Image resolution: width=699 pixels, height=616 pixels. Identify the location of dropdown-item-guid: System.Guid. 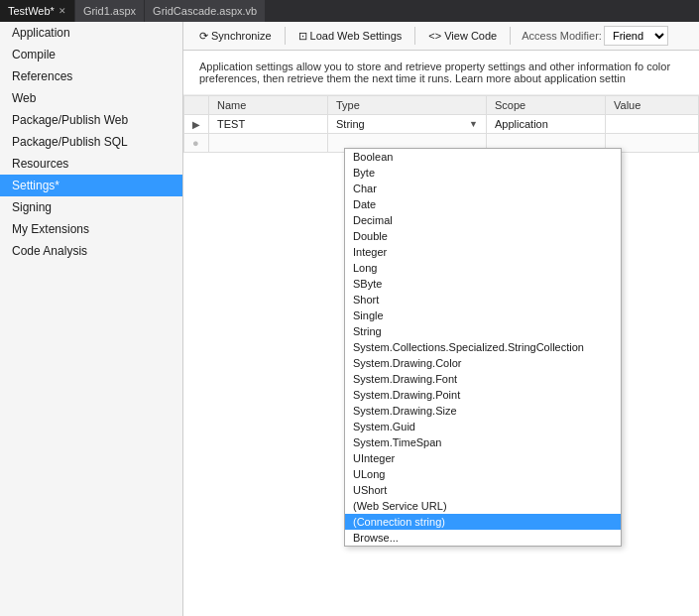
(483, 427).